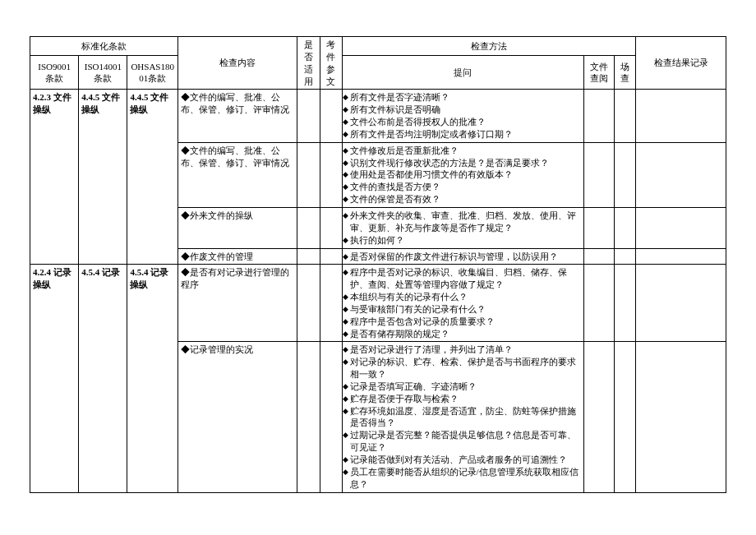  What do you see at coordinates (463, 72) in the screenshot?
I see `header-question: 提问` at bounding box center [463, 72].